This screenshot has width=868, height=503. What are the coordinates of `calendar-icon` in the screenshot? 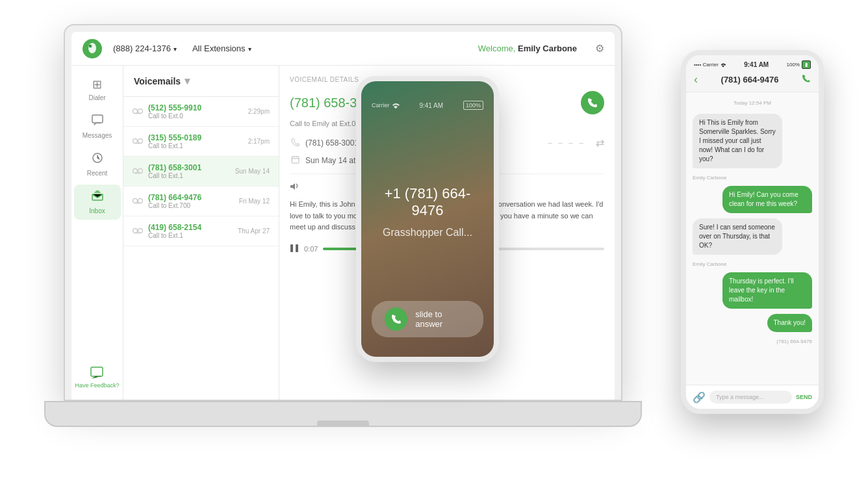 It's located at (295, 161).